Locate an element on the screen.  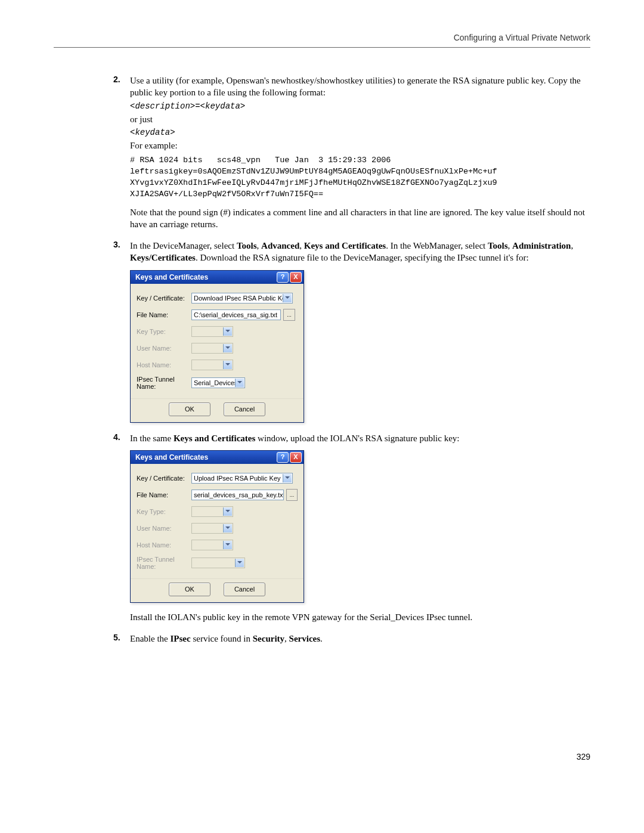
page-header: Configuring a Virtual Private Network is located at coordinates (322, 41).